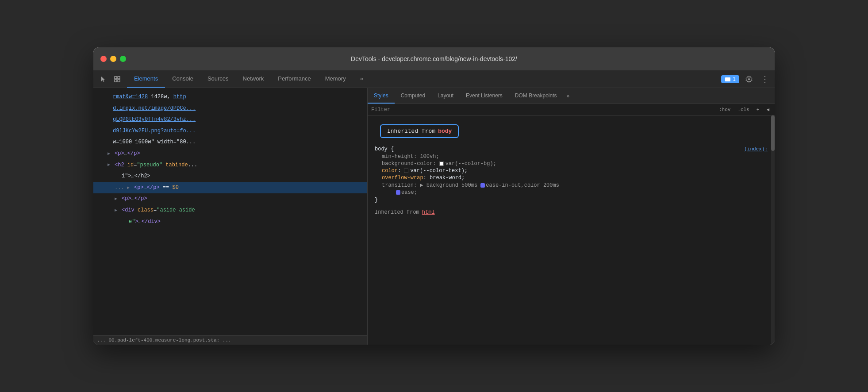 The width and height of the screenshot is (868, 392). What do you see at coordinates (413, 96) in the screenshot?
I see `tab-computed: Computed` at bounding box center [413, 96].